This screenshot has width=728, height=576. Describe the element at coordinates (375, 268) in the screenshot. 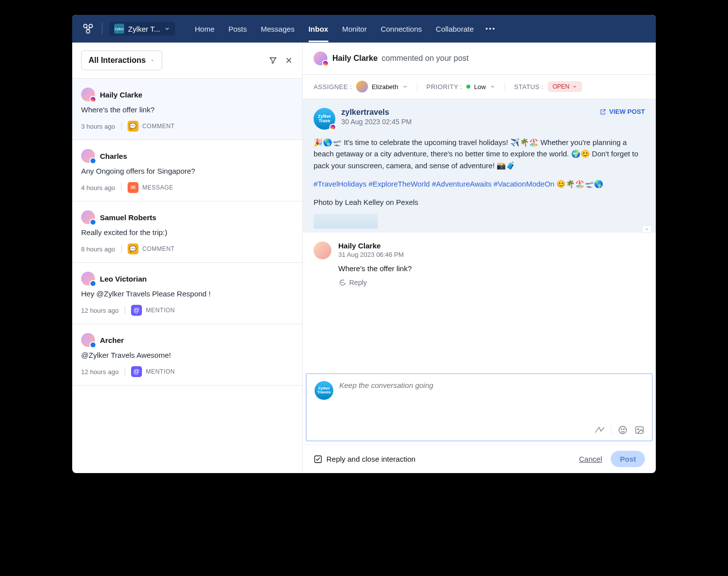

I see `comment-text: Where's the offer link?` at that location.